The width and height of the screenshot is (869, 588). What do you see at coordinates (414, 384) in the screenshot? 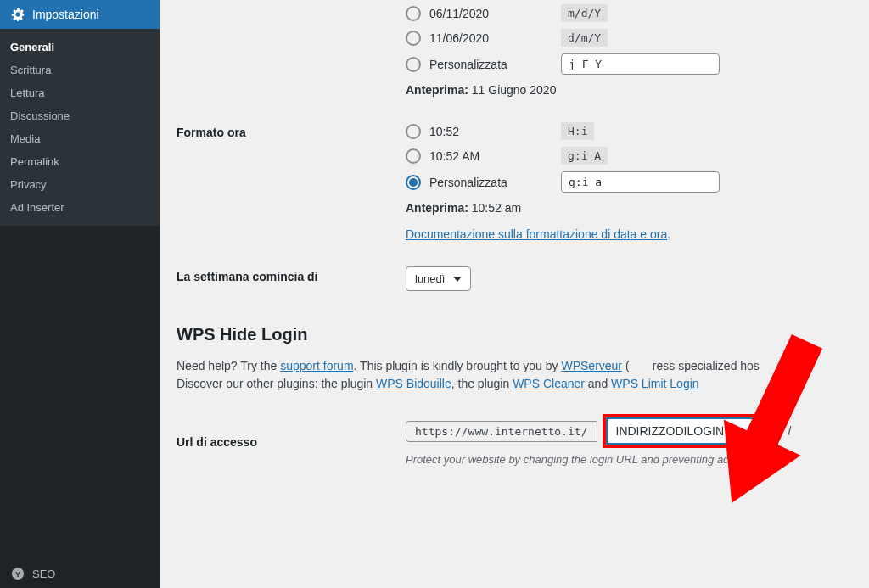
I see `bidouille-link: WPS Bidouille` at bounding box center [414, 384].